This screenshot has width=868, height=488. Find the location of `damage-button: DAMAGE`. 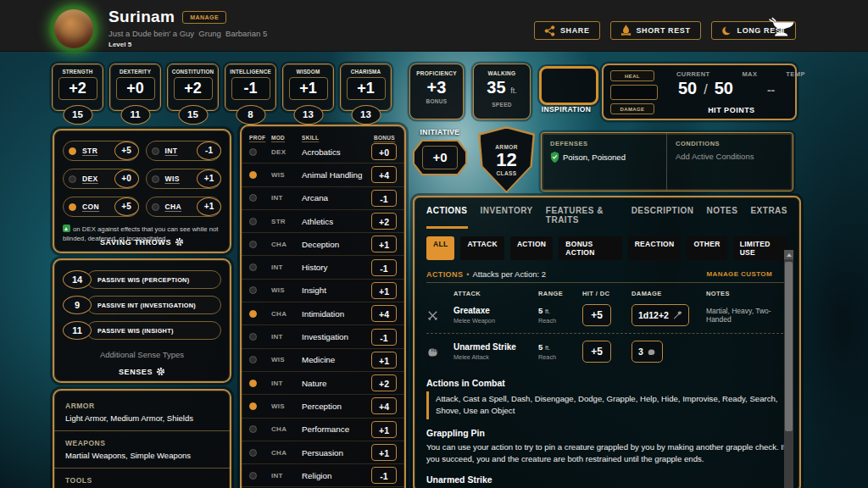

damage-button: DAMAGE is located at coordinates (632, 108).